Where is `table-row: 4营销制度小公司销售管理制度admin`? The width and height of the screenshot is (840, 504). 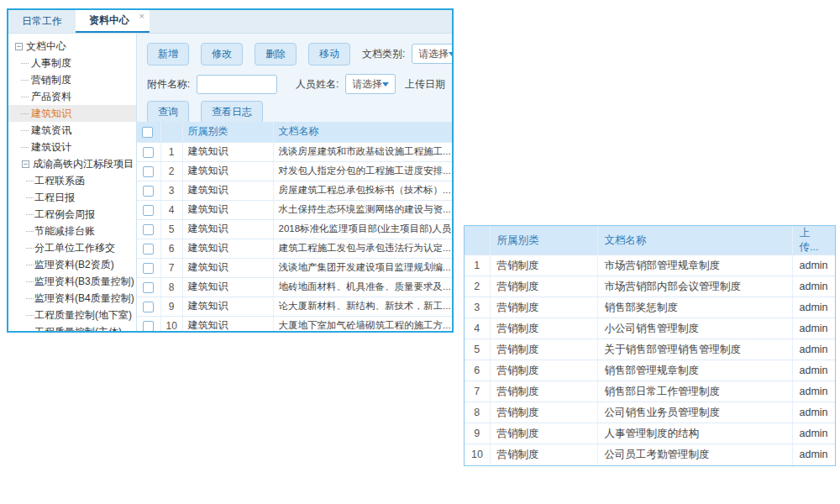
table-row: 4营销制度小公司销售管理制度admin is located at coordinates (650, 329).